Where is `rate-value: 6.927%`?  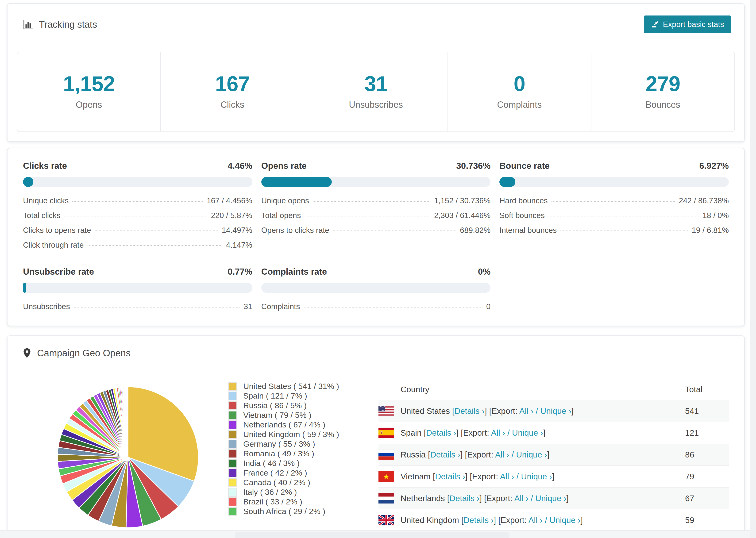
rate-value: 6.927% is located at coordinates (714, 166).